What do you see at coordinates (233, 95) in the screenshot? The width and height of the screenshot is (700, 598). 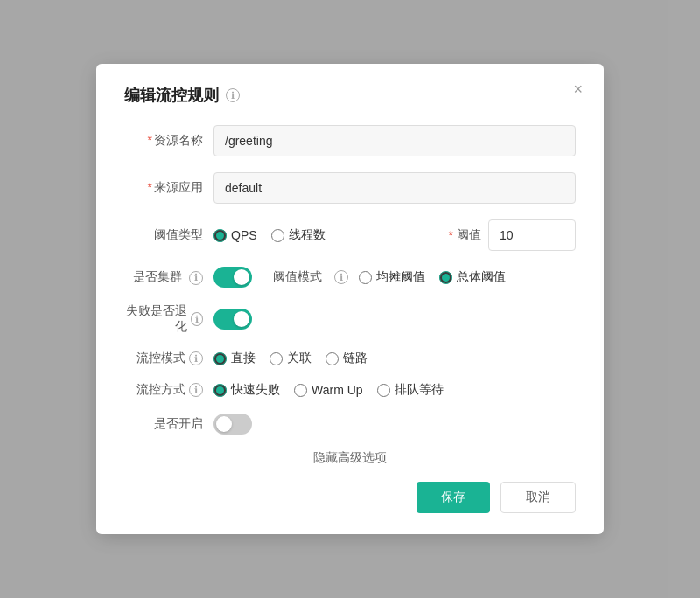 I see `title-info-icon: ℹ` at bounding box center [233, 95].